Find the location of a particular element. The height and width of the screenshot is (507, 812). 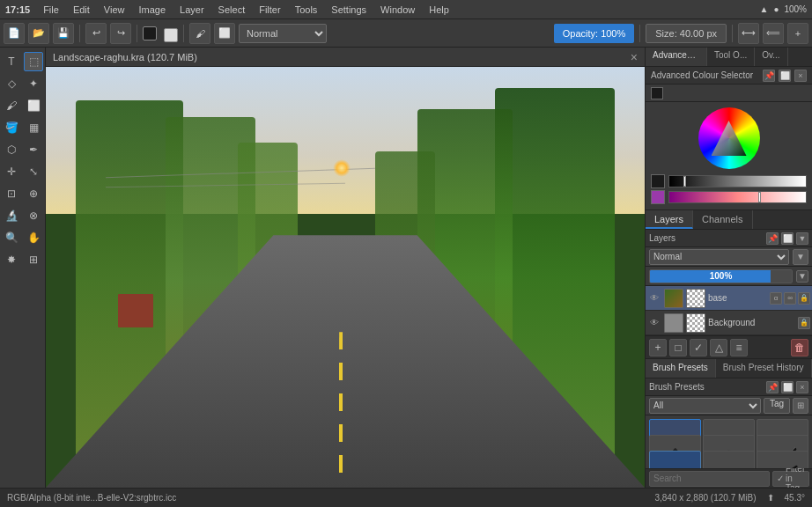

fg-color-swatch is located at coordinates (657, 93).